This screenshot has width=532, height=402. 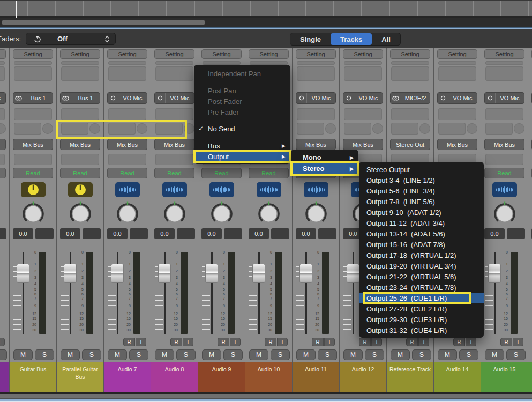 What do you see at coordinates (242, 129) in the screenshot?
I see `menu-item: No Send✓` at bounding box center [242, 129].